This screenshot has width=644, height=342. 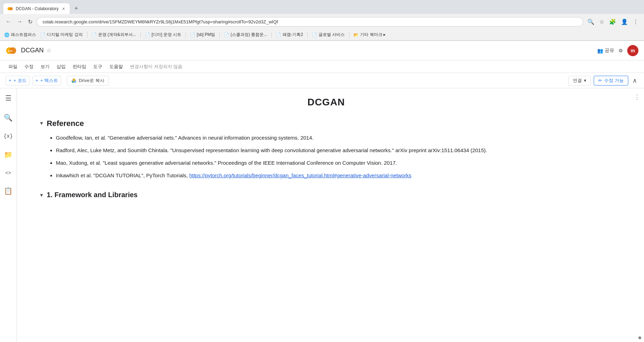 What do you see at coordinates (621, 51) in the screenshot?
I see `settings-button: ⚙` at bounding box center [621, 51].